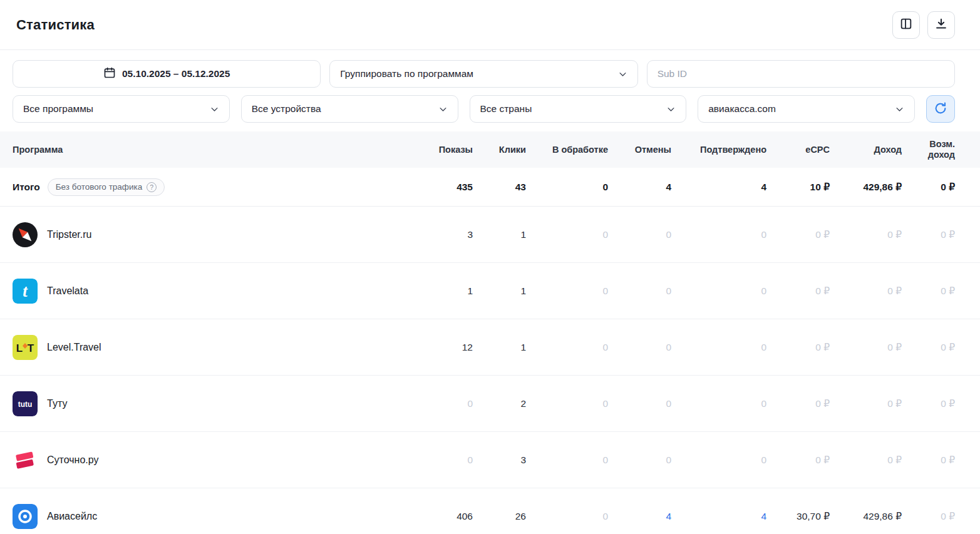  Describe the element at coordinates (99, 187) in the screenshot. I see `no-bot-traffic-label: Без ботового трафика` at that location.